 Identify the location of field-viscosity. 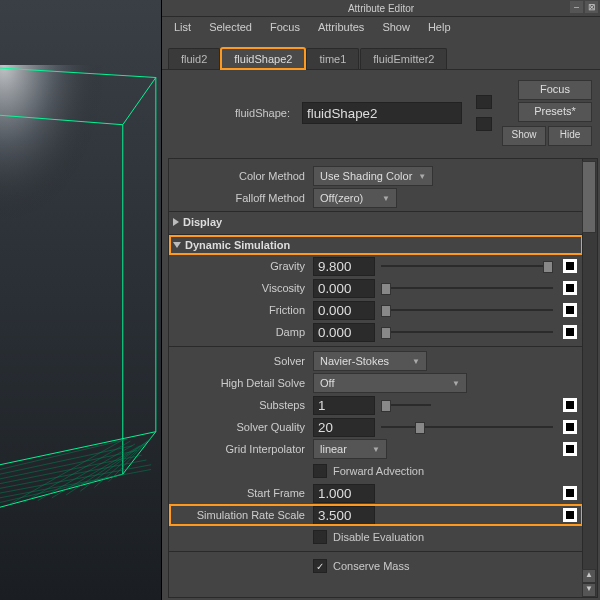
(344, 288).